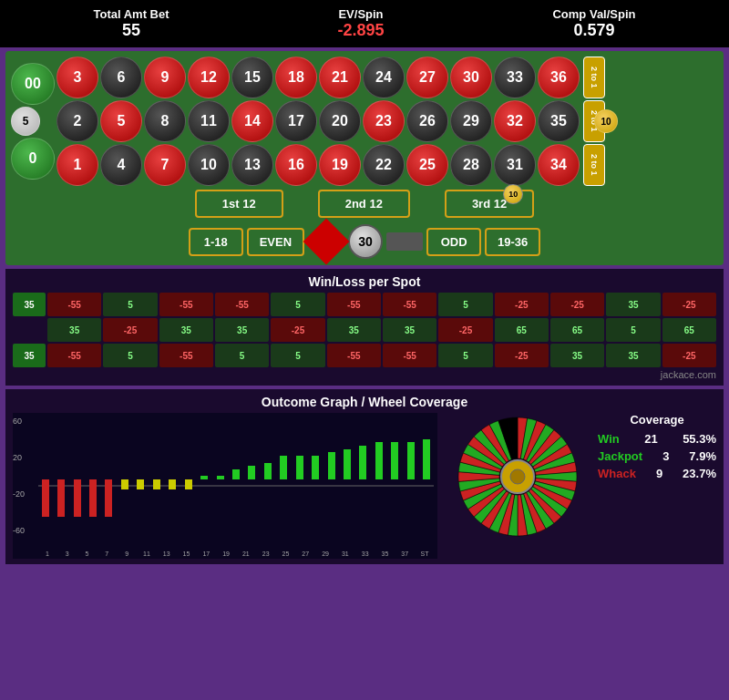 The image size is (729, 700). Describe the element at coordinates (121, 77) in the screenshot. I see `number-6: 6` at that location.